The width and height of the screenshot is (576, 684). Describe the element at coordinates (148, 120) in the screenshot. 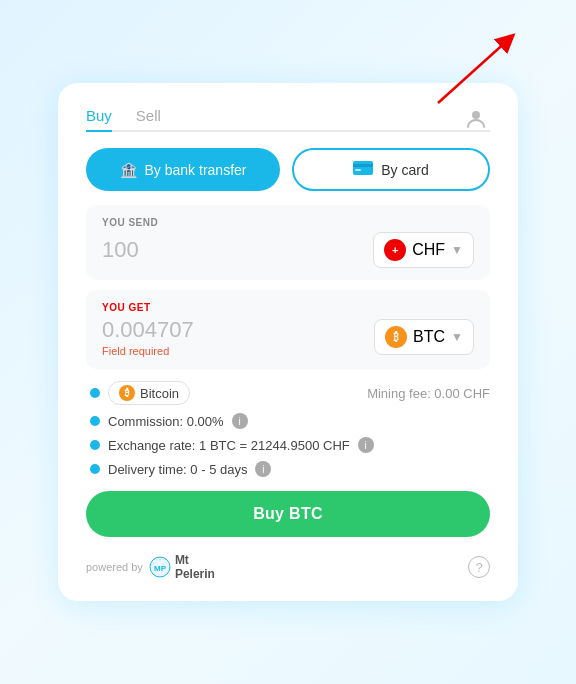

I see `tab-sell: Sell` at that location.